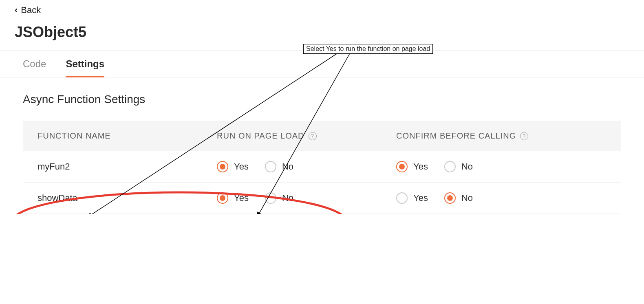  I want to click on function-name-label: showData, so click(57, 198).